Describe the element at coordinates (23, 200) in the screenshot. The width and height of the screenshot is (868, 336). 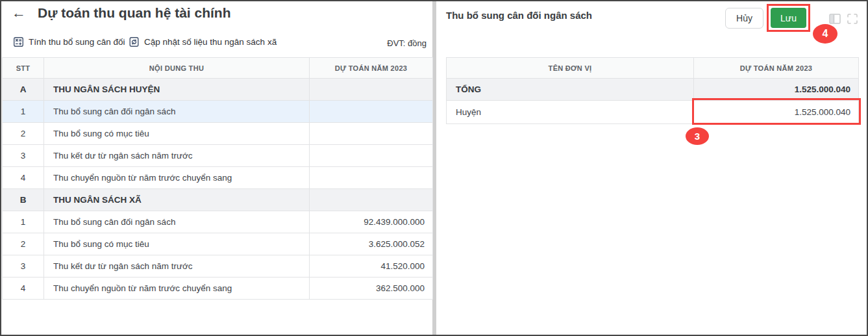
I see `cell-stt: B` at that location.